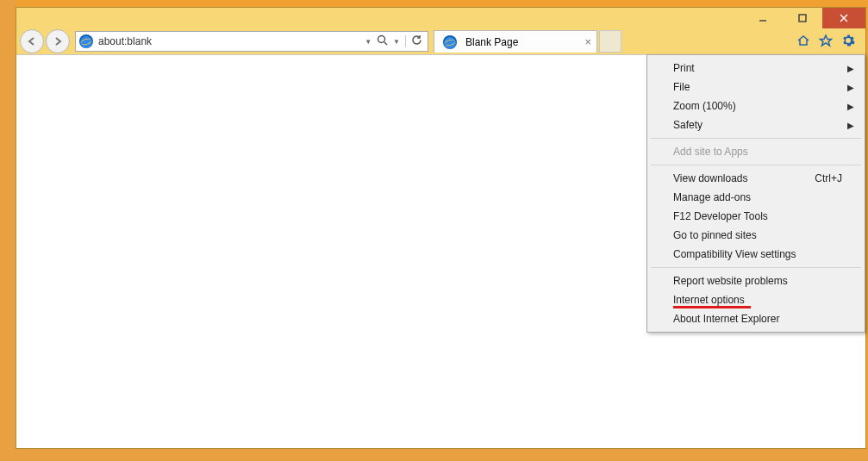  Describe the element at coordinates (756, 178) in the screenshot. I see `menu-view-downloads: View downloads Ctrl+J` at that location.